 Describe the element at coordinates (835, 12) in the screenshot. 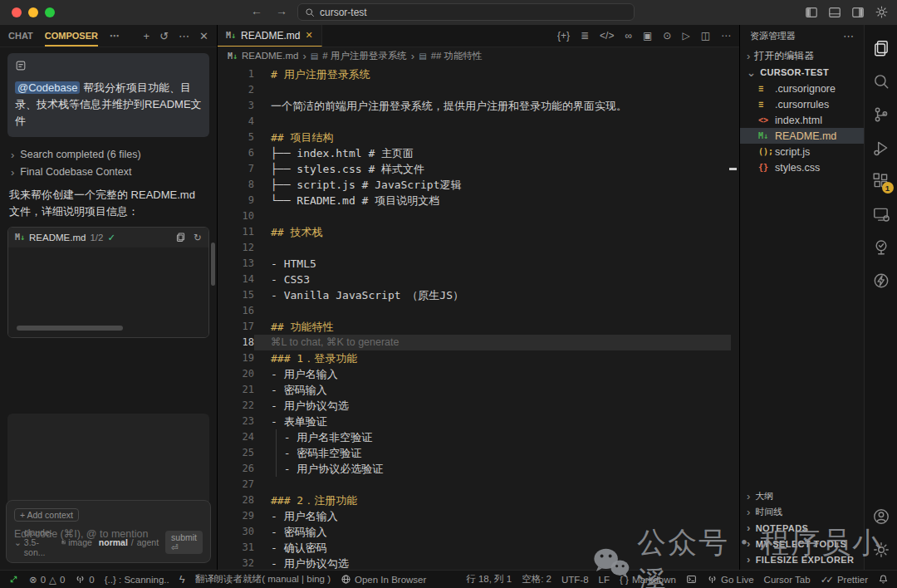

I see `toggle-bottom-panel-icon` at that location.